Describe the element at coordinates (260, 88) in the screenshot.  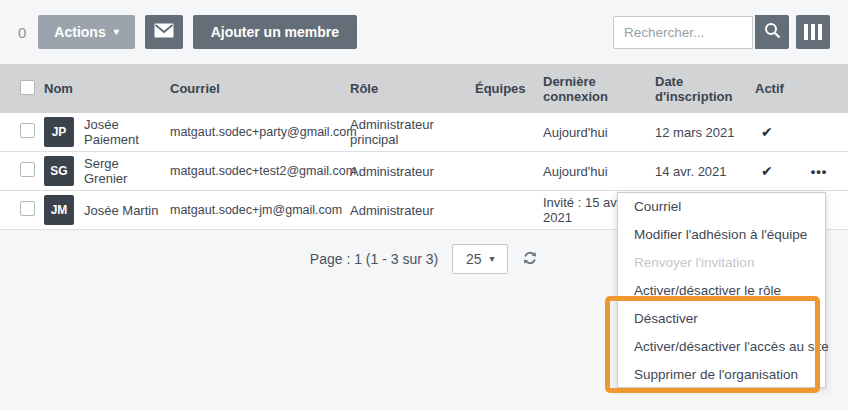
I see `header-email: Courriel` at that location.